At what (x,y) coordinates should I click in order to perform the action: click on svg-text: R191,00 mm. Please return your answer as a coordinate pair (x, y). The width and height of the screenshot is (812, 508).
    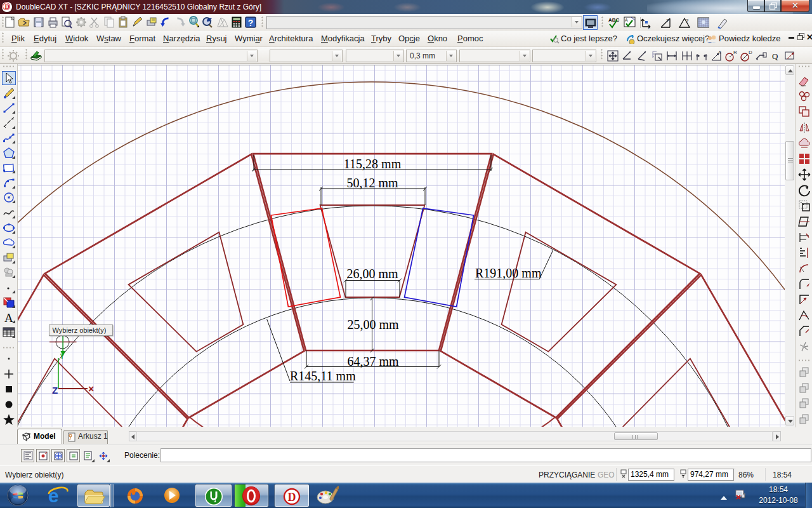
    Looking at the image, I should click on (509, 273).